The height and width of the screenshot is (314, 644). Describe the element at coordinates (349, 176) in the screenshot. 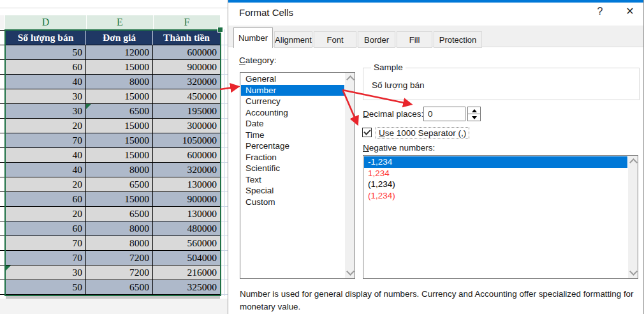

I see `category-scrollbar` at that location.